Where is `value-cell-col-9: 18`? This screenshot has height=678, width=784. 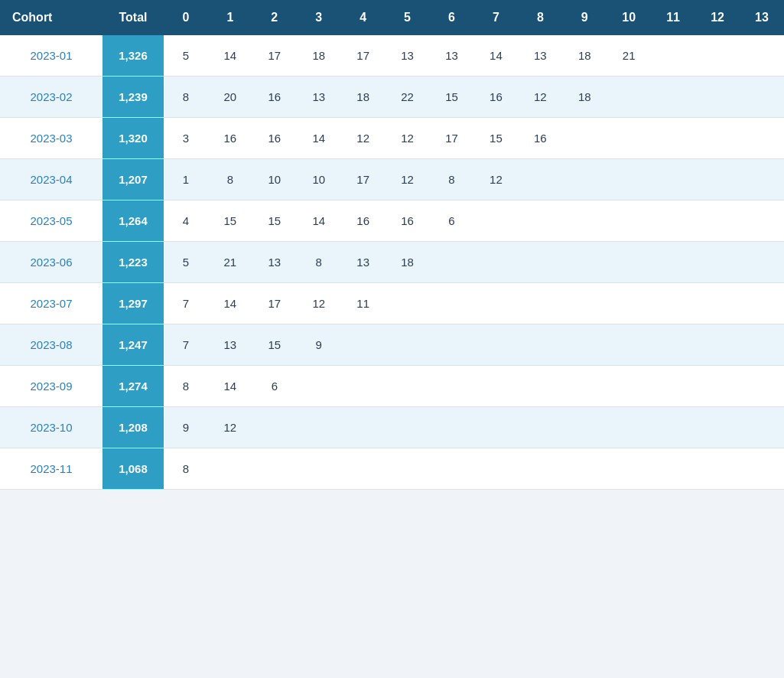 value-cell-col-9: 18 is located at coordinates (584, 56).